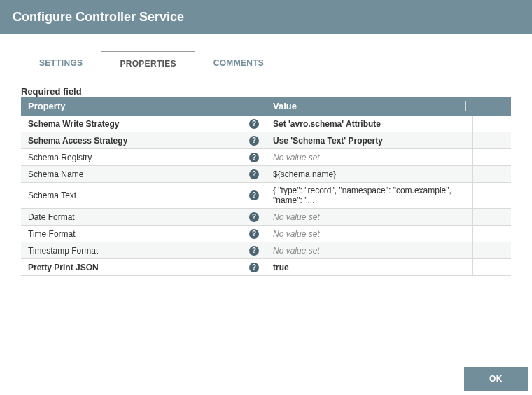 The image size is (532, 395). What do you see at coordinates (63, 251) in the screenshot?
I see `property-name: Timestamp Format` at bounding box center [63, 251].